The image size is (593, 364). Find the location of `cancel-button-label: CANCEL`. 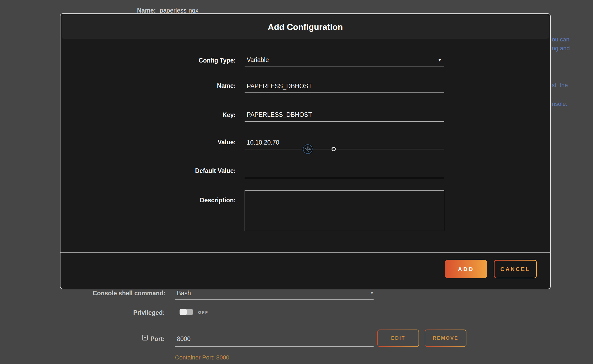

cancel-button-label: CANCEL is located at coordinates (515, 269).